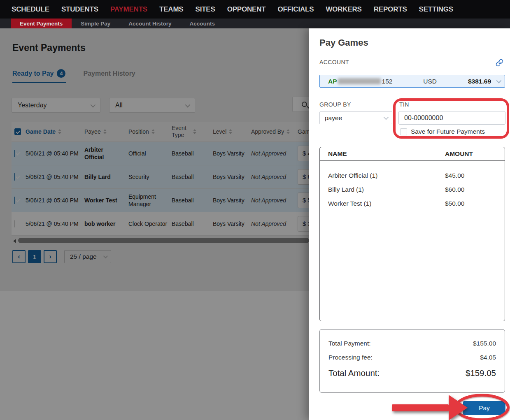 The width and height of the screenshot is (510, 420). Describe the element at coordinates (412, 361) in the screenshot. I see `totals-panel: Total Payment: $155.00 Processing fee: $…` at that location.